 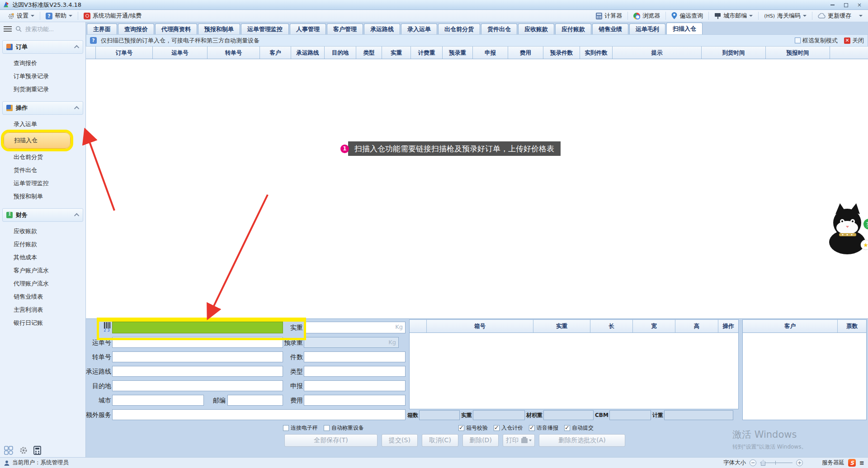 I want to click on column-header: 操作, so click(x=728, y=326).